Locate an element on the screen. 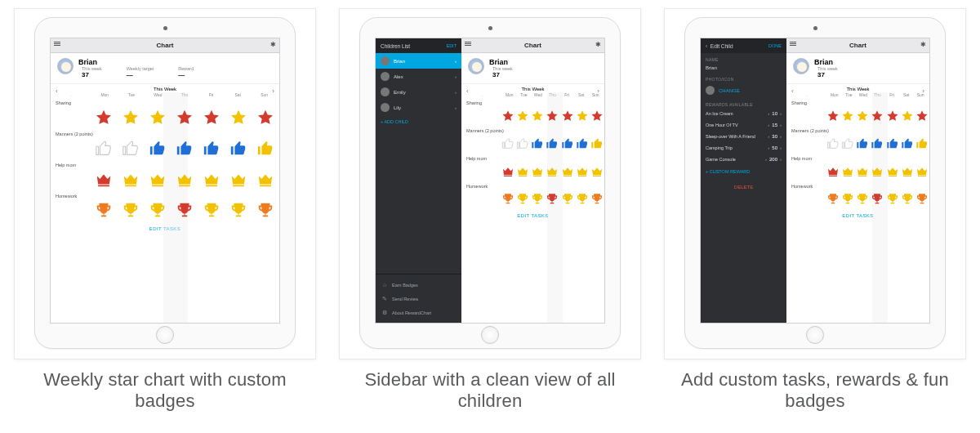 This screenshot has width=980, height=433. sidebar-item-child: Brian› is located at coordinates (418, 60).